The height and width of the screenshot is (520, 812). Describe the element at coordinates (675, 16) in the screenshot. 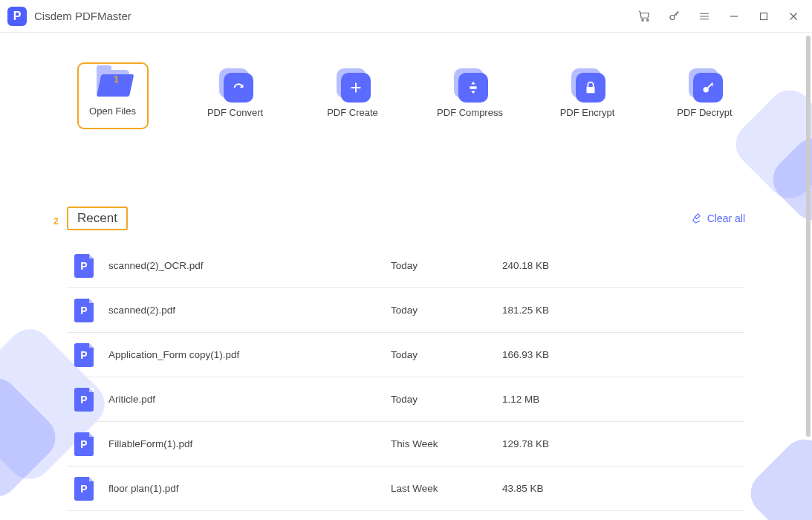

I see `key-icon` at that location.